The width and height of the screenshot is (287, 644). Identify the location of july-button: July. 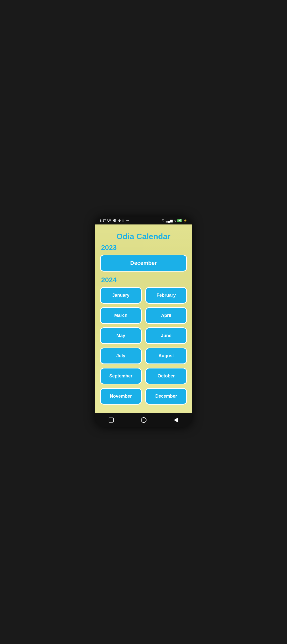
(121, 356).